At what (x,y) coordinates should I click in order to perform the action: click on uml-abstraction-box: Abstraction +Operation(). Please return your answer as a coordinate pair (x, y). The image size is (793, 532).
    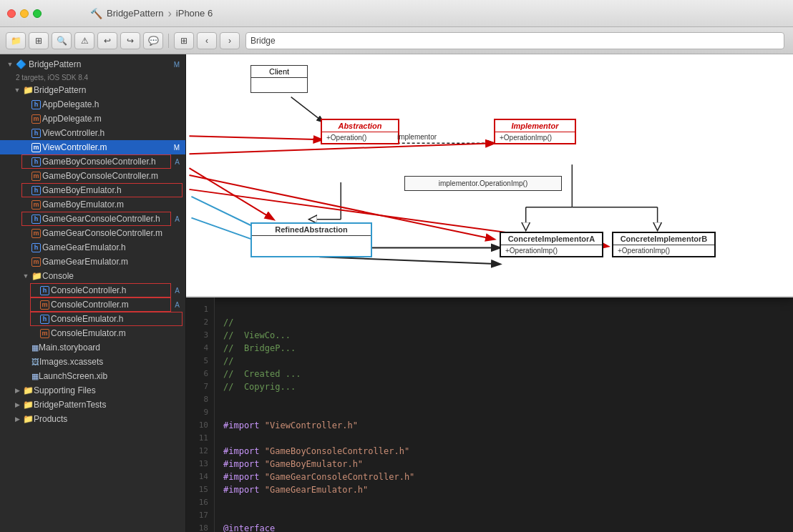
    Looking at the image, I should click on (360, 132).